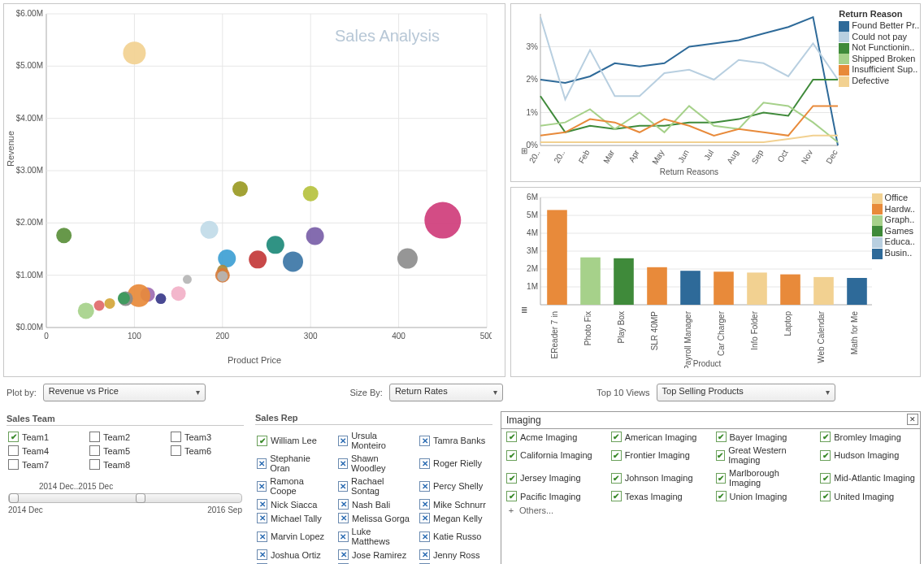 This screenshot has height=564, width=924. What do you see at coordinates (554, 455) in the screenshot?
I see `checkbox-item: ✔California Imaging` at bounding box center [554, 455].